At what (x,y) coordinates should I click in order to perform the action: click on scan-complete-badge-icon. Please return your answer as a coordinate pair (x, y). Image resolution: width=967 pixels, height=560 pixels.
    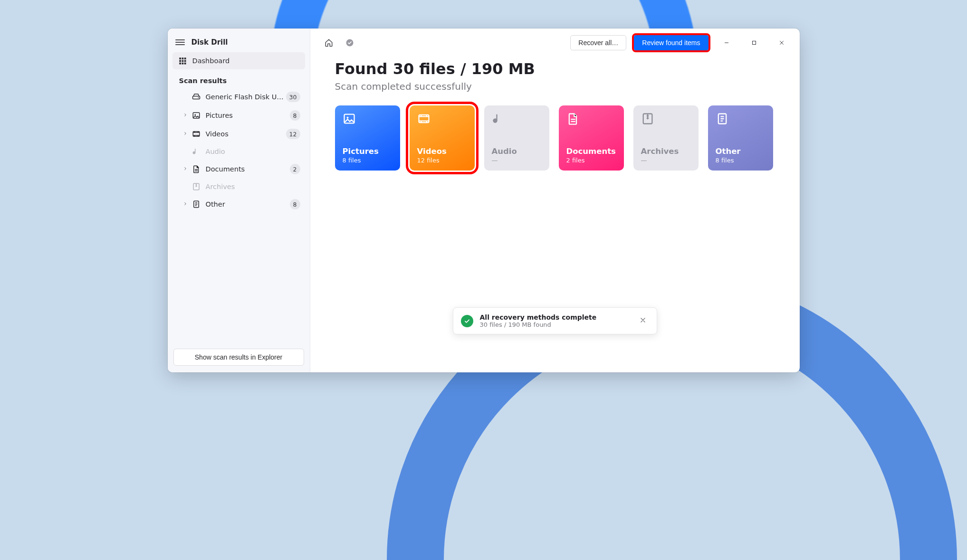
    Looking at the image, I should click on (350, 43).